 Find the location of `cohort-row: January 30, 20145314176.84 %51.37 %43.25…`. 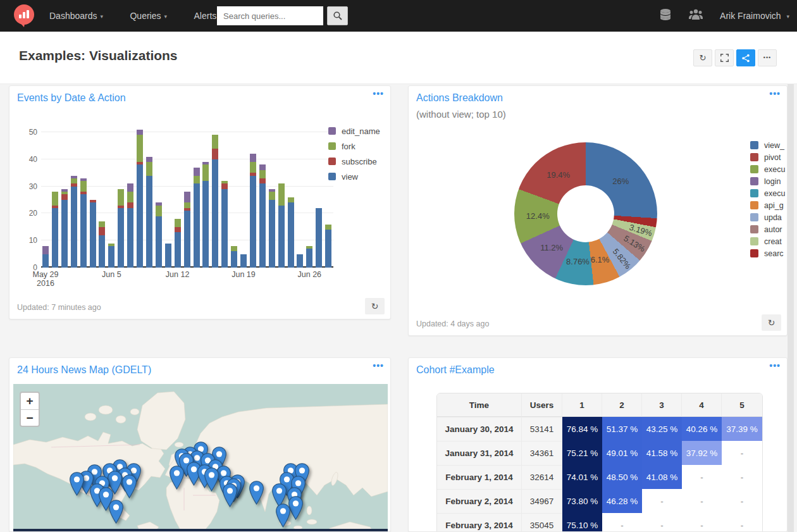

cohort-row: January 30, 20145314176.84 %51.37 %43.25… is located at coordinates (600, 429).